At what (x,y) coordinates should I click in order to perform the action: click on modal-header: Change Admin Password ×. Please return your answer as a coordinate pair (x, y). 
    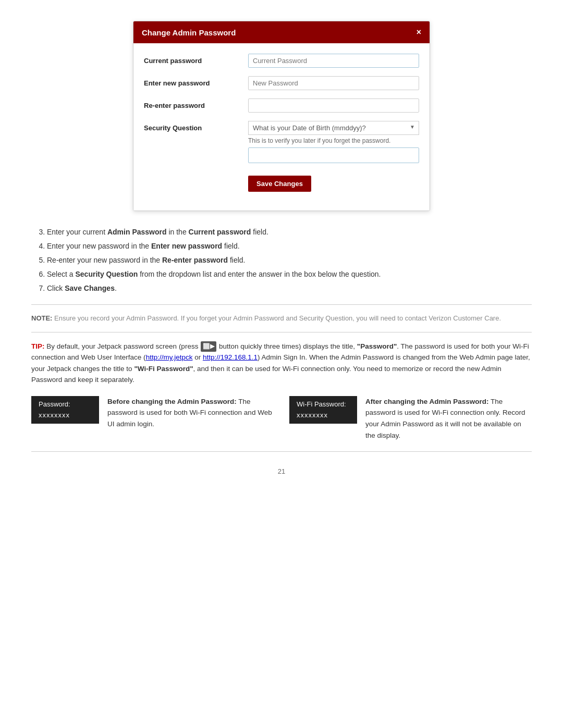
    Looking at the image, I should click on (282, 32).